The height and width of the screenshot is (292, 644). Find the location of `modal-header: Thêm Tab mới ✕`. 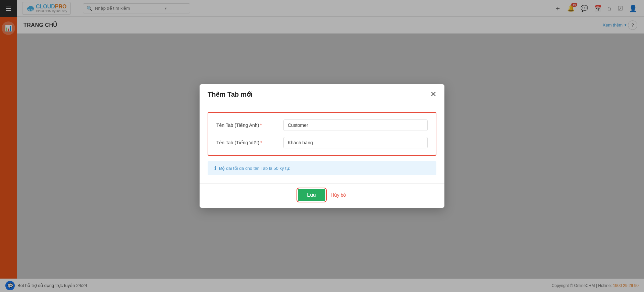

modal-header: Thêm Tab mới ✕ is located at coordinates (322, 94).